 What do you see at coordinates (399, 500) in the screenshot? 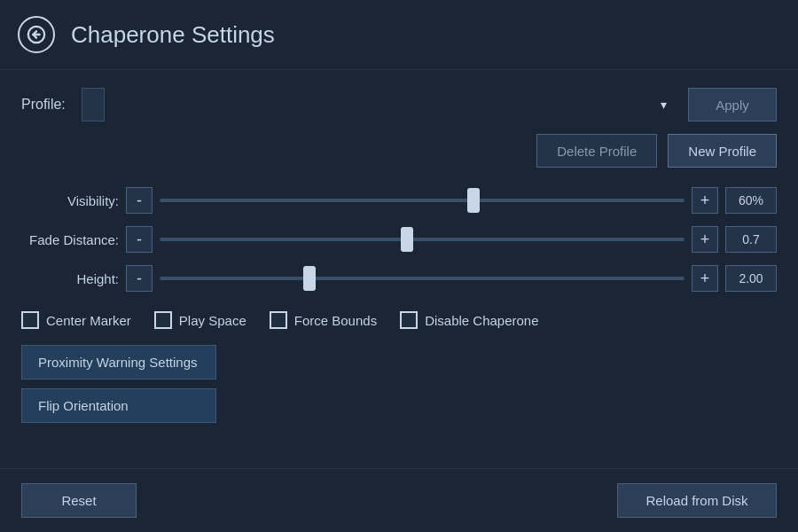
I see `bottom-bar: Reset Reload from Disk` at bounding box center [399, 500].